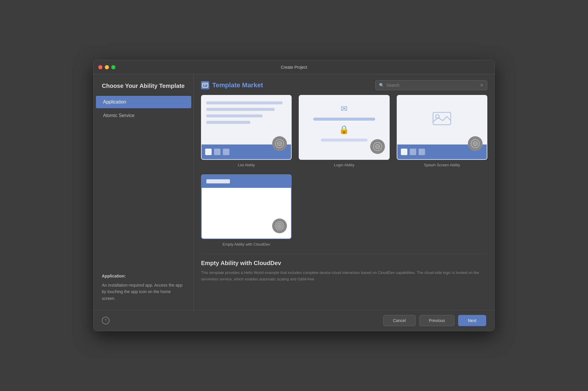 This screenshot has width=588, height=391. I want to click on title-bar: Create Project, so click(294, 67).